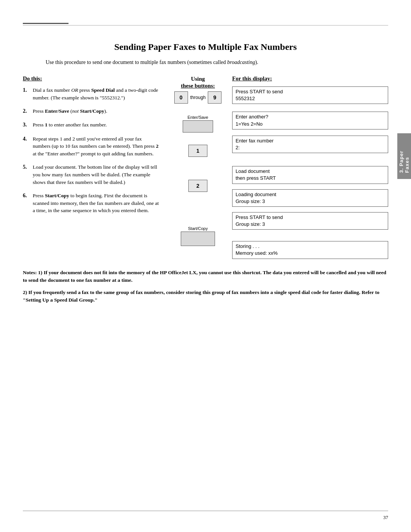  What do you see at coordinates (310, 124) in the screenshot?
I see `display-2-line2: 1=Yes 2=No` at bounding box center [310, 124].